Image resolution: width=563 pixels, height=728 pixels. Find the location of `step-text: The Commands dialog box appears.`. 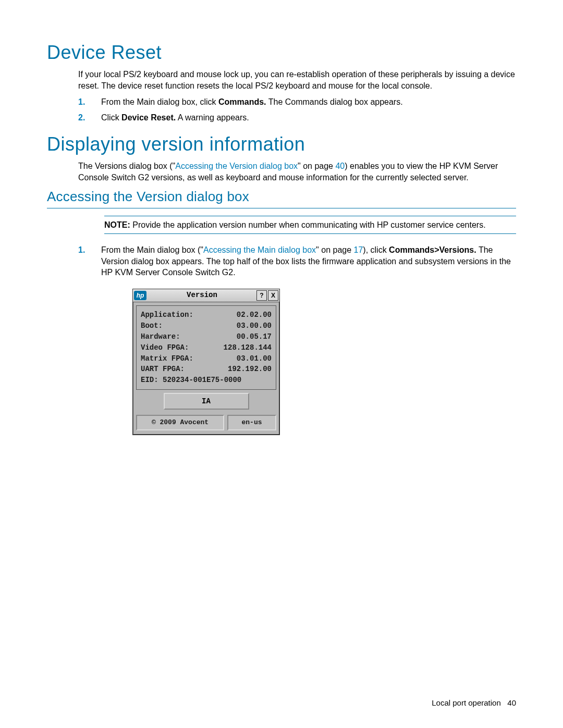

step-text: The Commands dialog box appears. is located at coordinates (335, 102).